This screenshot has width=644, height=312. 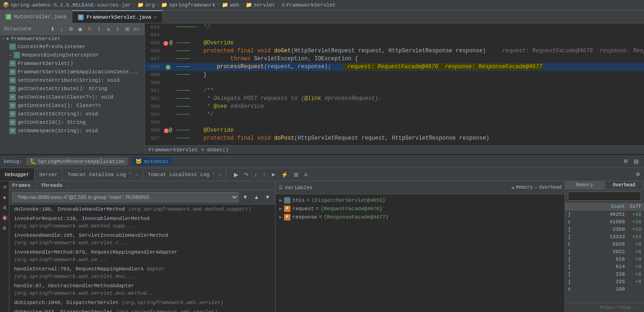 I want to click on fields-button: f, so click(x=99, y=29).